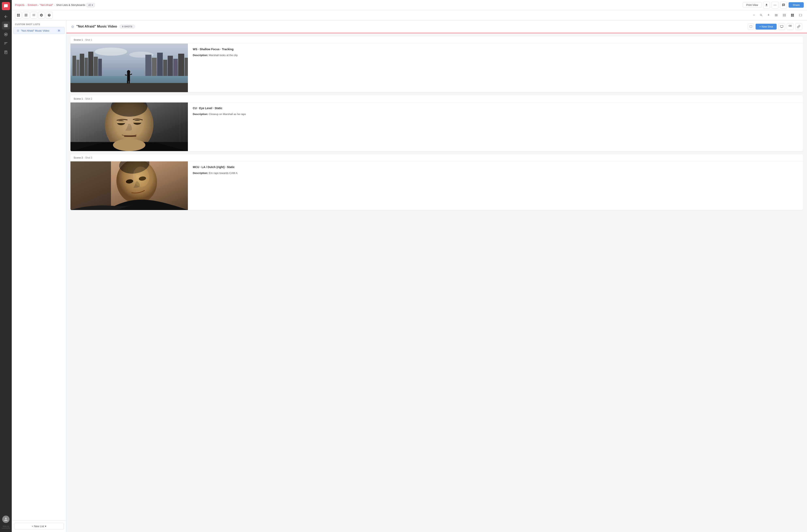 The height and width of the screenshot is (532, 807). I want to click on shot-1-number: Shot 1, so click(89, 40).